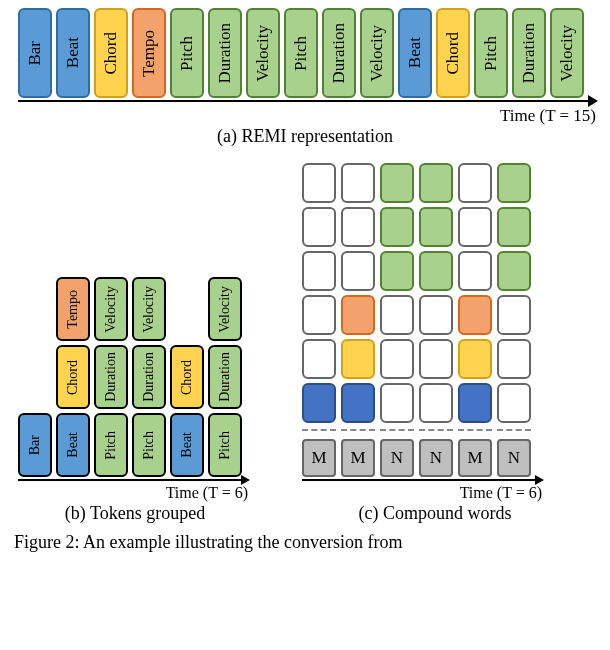 The width and height of the screenshot is (610, 650). Describe the element at coordinates (35, 445) in the screenshot. I see `panel-b-column: Bar` at that location.